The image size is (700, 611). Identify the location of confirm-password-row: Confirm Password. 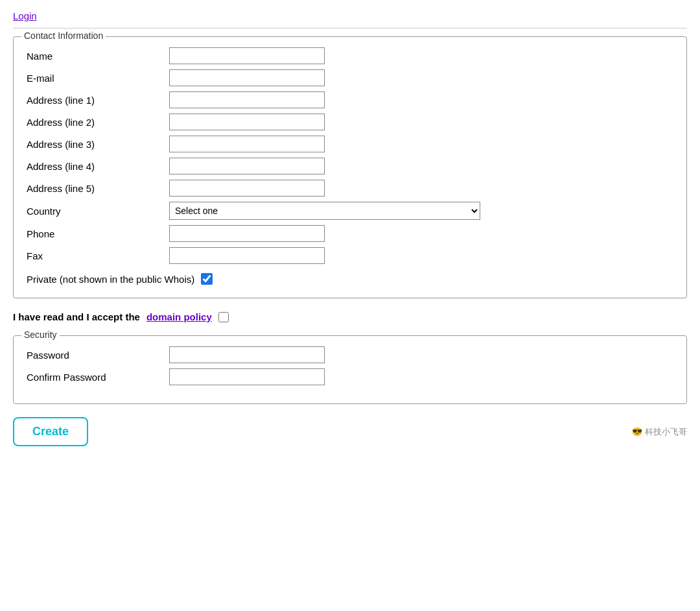
(350, 377).